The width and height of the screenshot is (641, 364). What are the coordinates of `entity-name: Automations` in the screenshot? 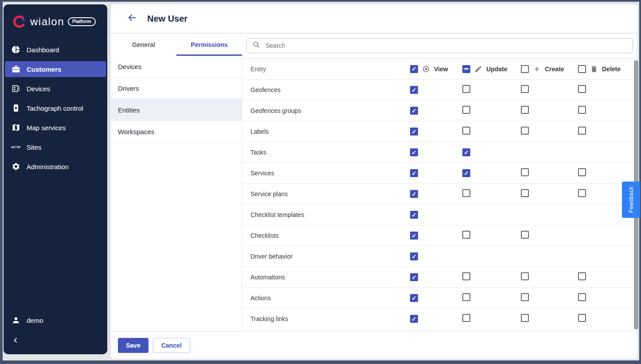 It's located at (326, 277).